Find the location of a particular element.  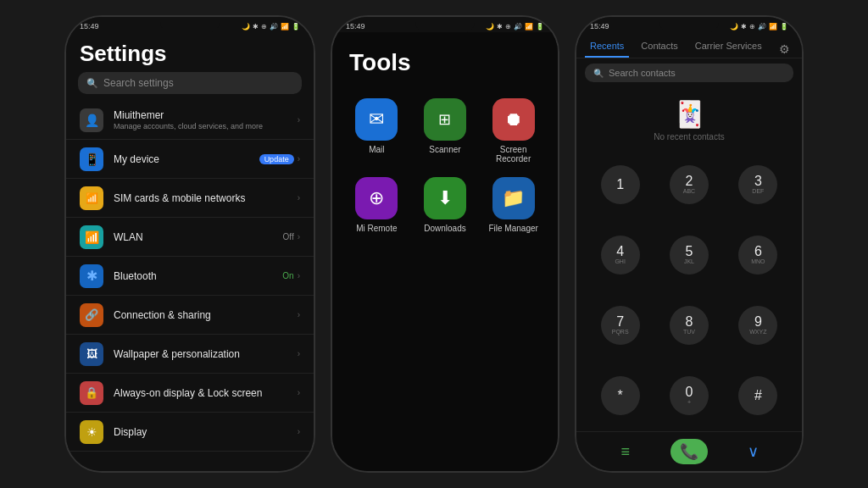

settings-title: Settings is located at coordinates (190, 53).